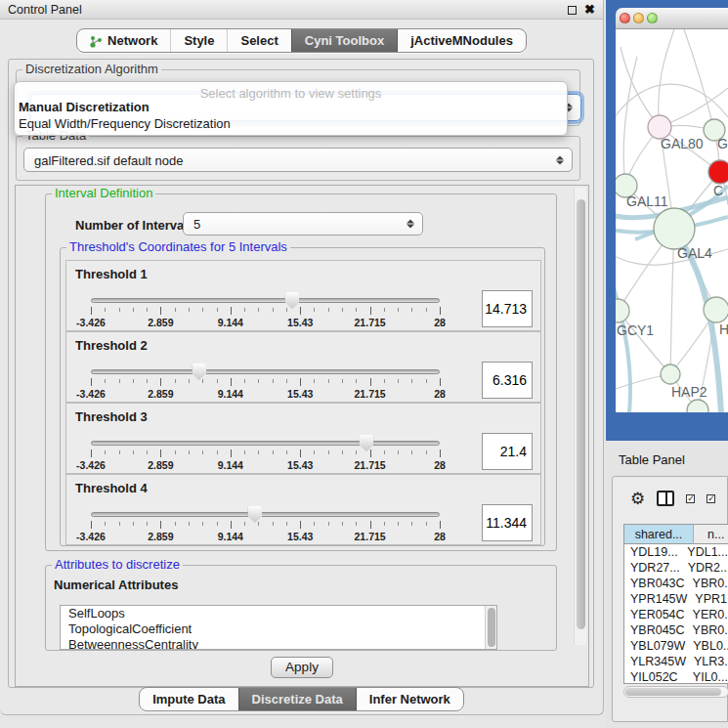  Describe the element at coordinates (278, 627) in the screenshot. I see `numerical-attributes-list: SelfLoopsTopologicalCoefficientBetweenne…` at that location.